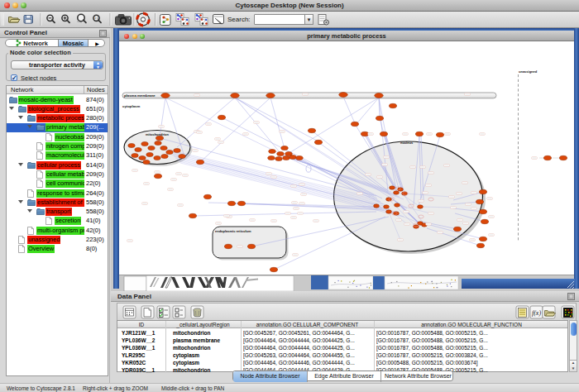 The image size is (579, 392). What do you see at coordinates (407, 142) in the screenshot?
I see `svg-text: nucleus` at bounding box center [407, 142].